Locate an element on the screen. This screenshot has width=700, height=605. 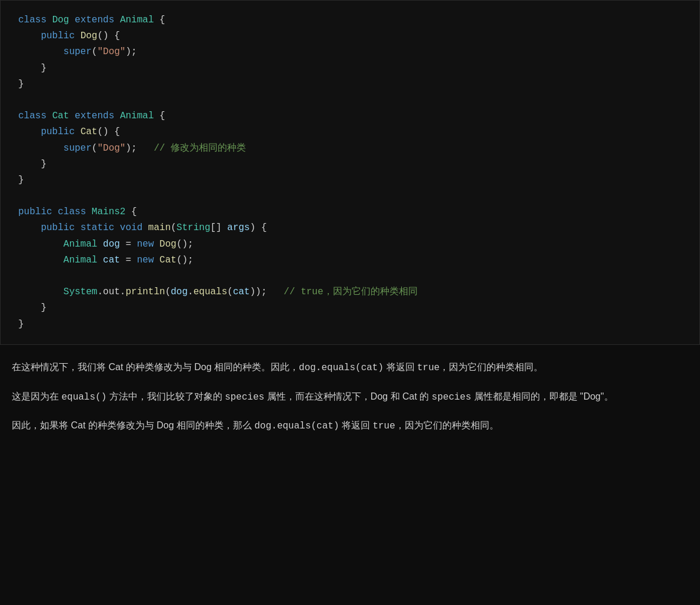
code-line-16: Animal cat = new Cat(); is located at coordinates (350, 260).